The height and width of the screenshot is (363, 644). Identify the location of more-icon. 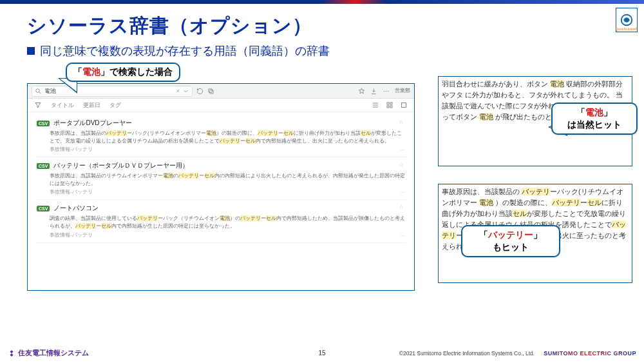
(386, 92).